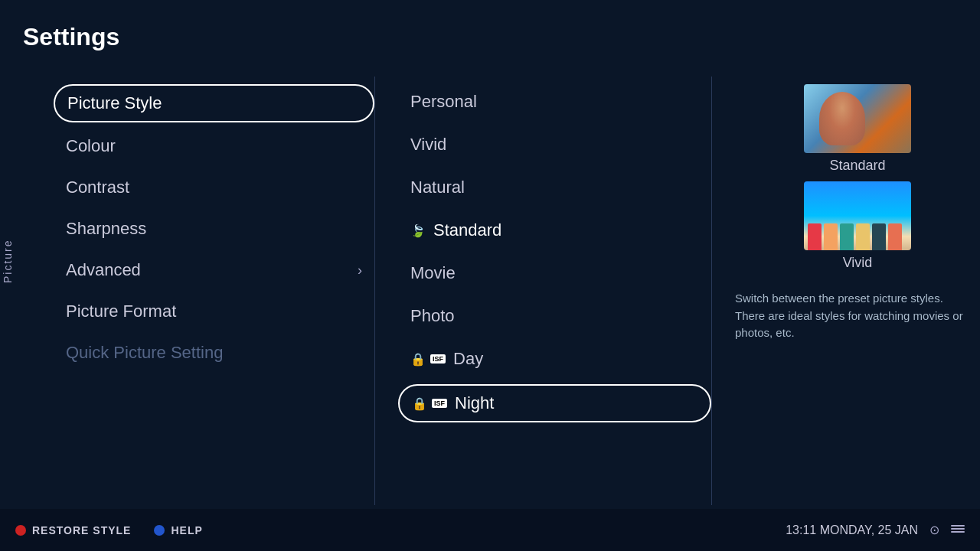 This screenshot has width=980, height=551. I want to click on vivid-thumbnail, so click(858, 216).